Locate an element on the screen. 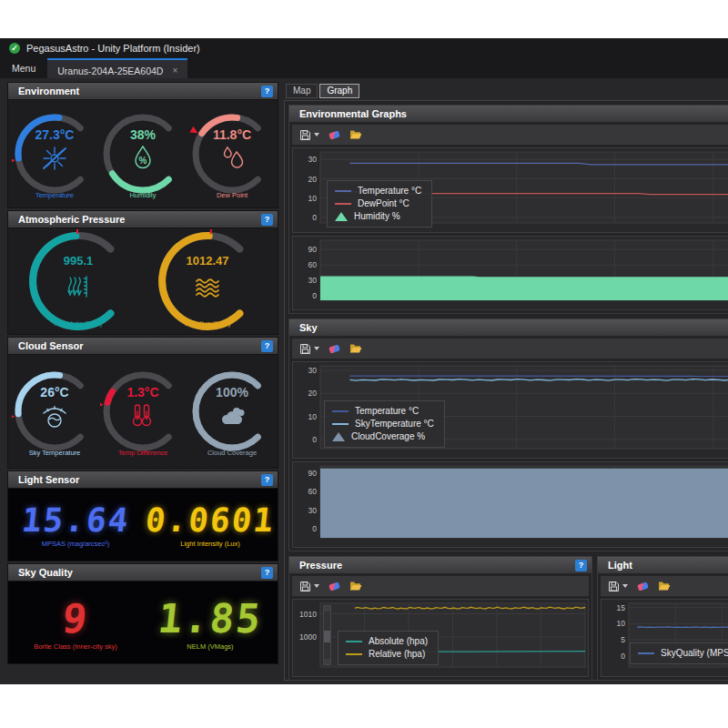 The height and width of the screenshot is (728, 728). tab-graph: Graph is located at coordinates (339, 91).